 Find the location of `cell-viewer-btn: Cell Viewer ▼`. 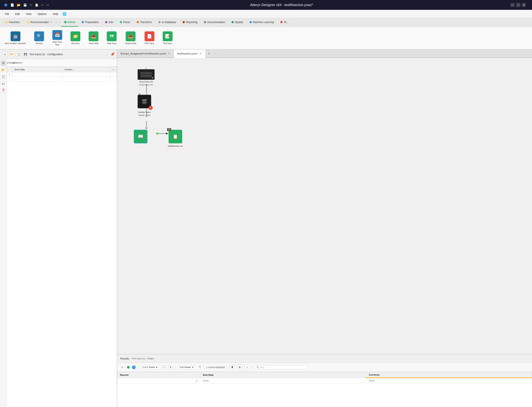

cell-viewer-btn: Cell Viewer ▼ is located at coordinates (187, 367).